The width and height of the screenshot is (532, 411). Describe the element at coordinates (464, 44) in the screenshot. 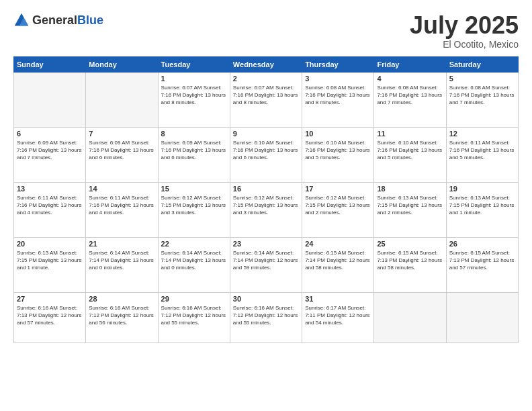

I see `subtitle: El Ocotito, Mexico` at that location.